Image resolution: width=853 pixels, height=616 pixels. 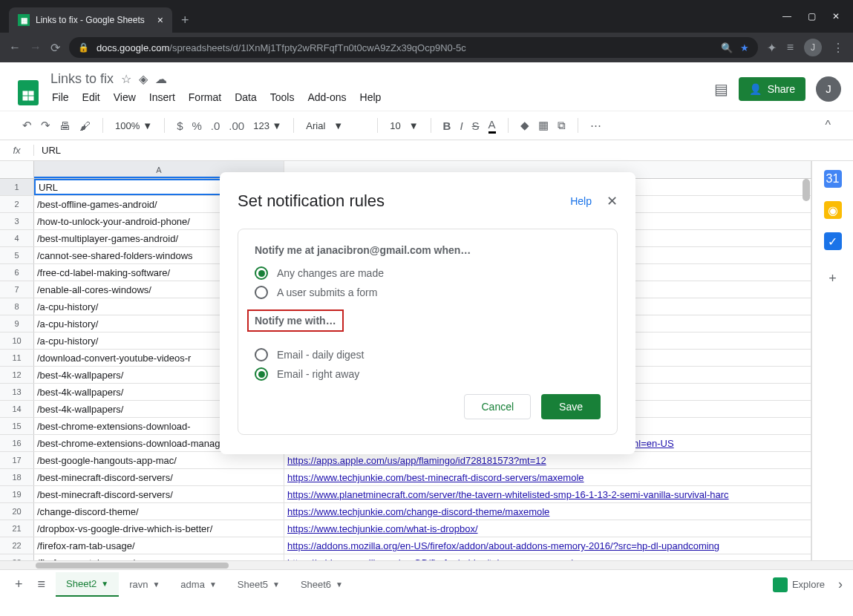 I want to click on print-button: 🖶, so click(x=65, y=126).